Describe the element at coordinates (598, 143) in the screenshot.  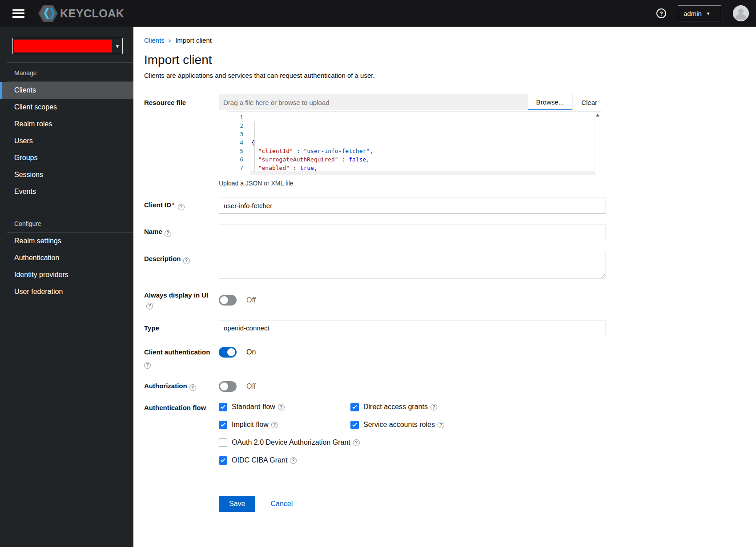
I see `editor-scrollbar` at that location.